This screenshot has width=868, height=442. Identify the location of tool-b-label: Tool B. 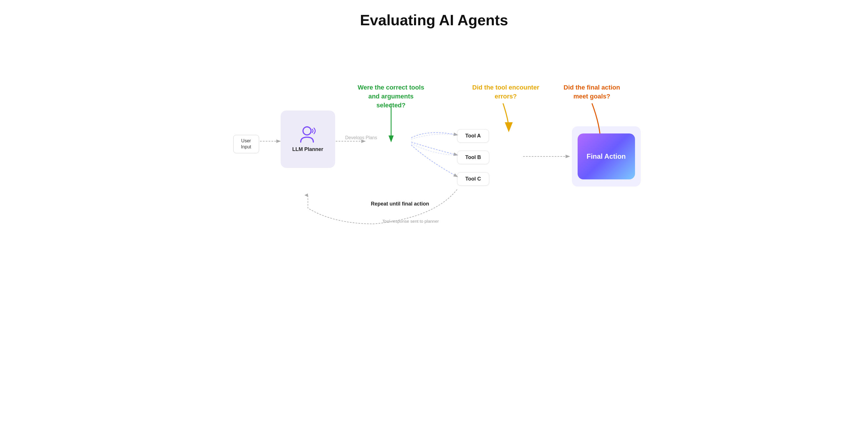
(473, 157).